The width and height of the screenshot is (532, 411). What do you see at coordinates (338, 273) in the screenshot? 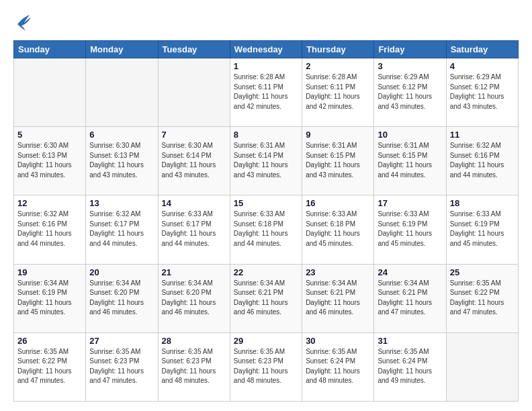
I see `day-number: 23` at bounding box center [338, 273].